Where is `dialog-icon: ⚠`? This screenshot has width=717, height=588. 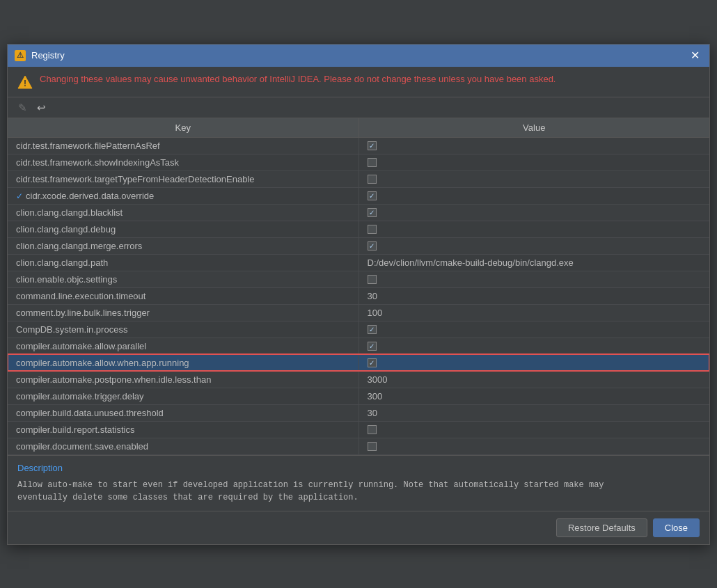
dialog-icon: ⚠ is located at coordinates (20, 56).